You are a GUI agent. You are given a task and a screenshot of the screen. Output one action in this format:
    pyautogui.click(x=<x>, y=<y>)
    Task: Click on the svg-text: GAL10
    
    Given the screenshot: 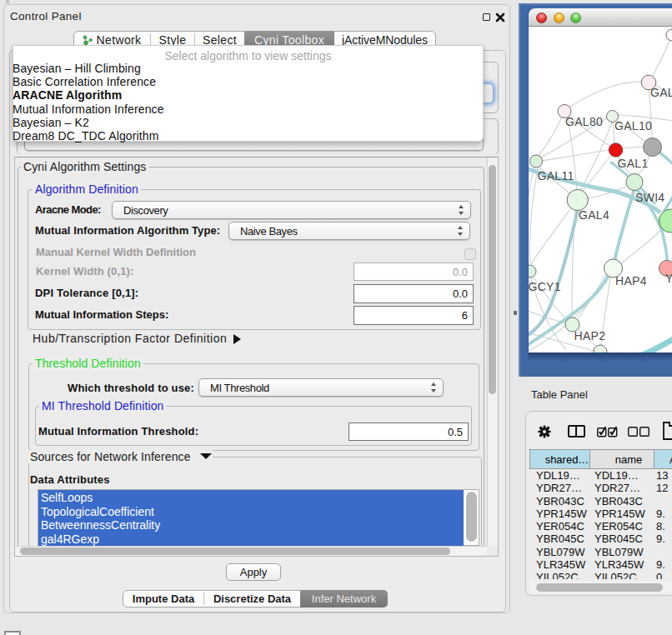 What is the action you would take?
    pyautogui.click(x=634, y=126)
    